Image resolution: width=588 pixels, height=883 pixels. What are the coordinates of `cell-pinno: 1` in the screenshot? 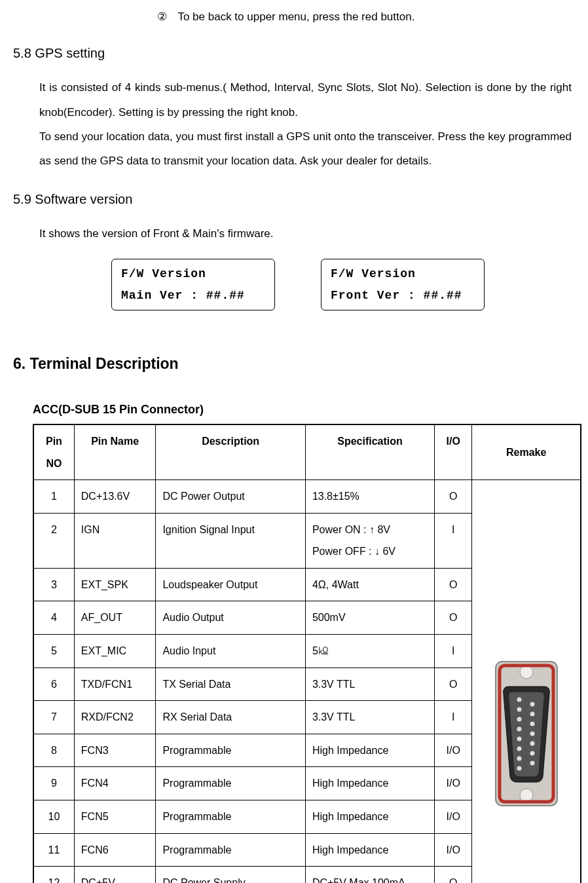 It's located at (54, 497).